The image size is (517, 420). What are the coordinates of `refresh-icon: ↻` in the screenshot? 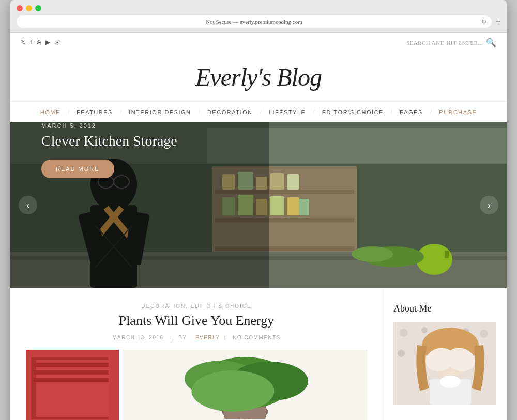 It's located at (484, 22).